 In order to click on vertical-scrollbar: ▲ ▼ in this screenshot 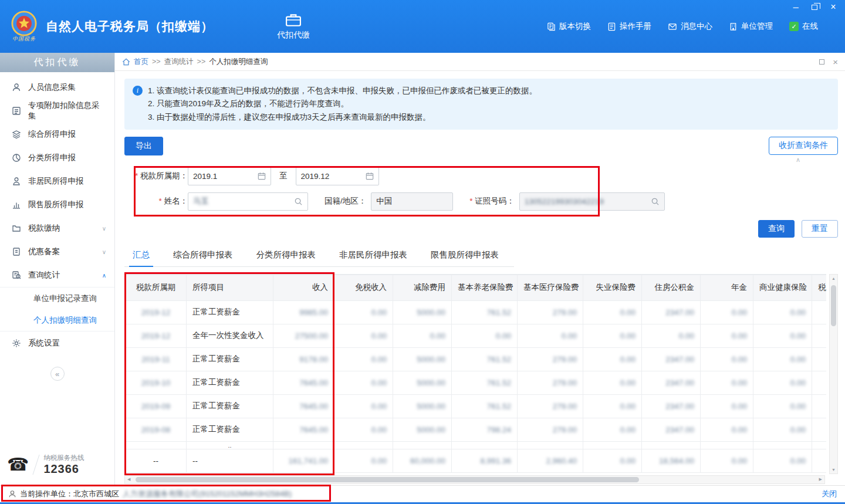, I will do `click(833, 374)`.